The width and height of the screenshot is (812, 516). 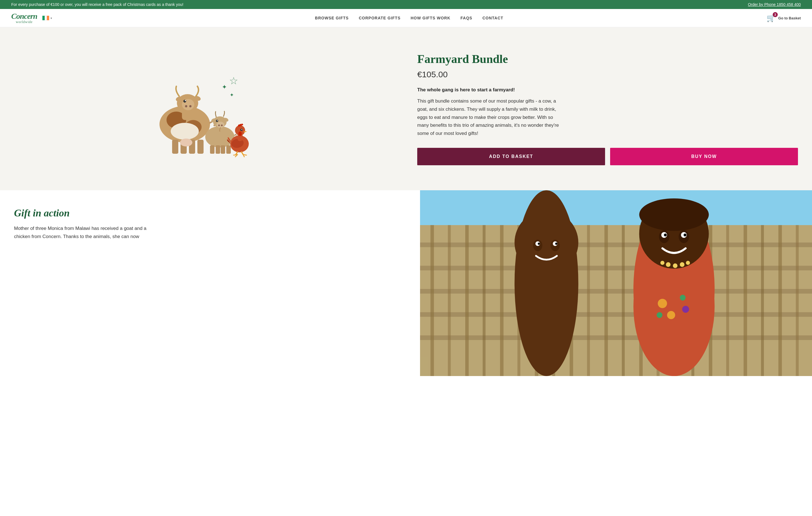 I want to click on add-to-basket-button: ADD TO BASKET, so click(x=511, y=157).